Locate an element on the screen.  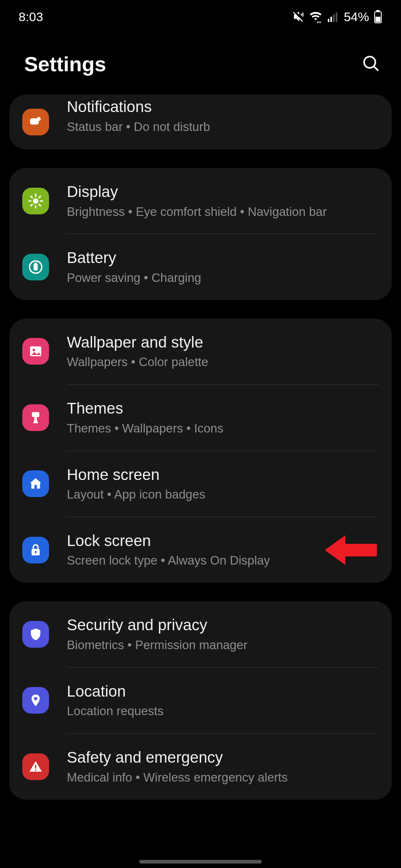
row-body: NotificationsStatus bar • Do not disturb is located at coordinates (223, 122).